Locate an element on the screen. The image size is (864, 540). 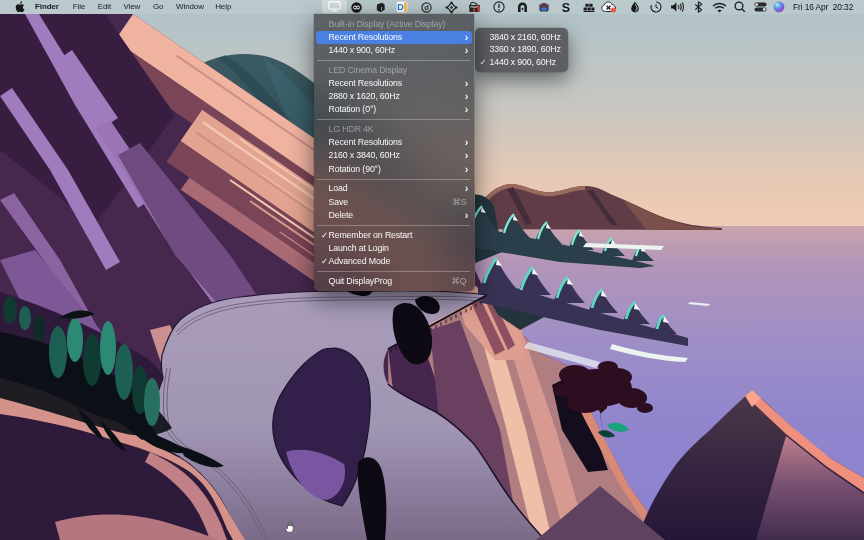
svg-text: S is located at coordinates (565, 7).